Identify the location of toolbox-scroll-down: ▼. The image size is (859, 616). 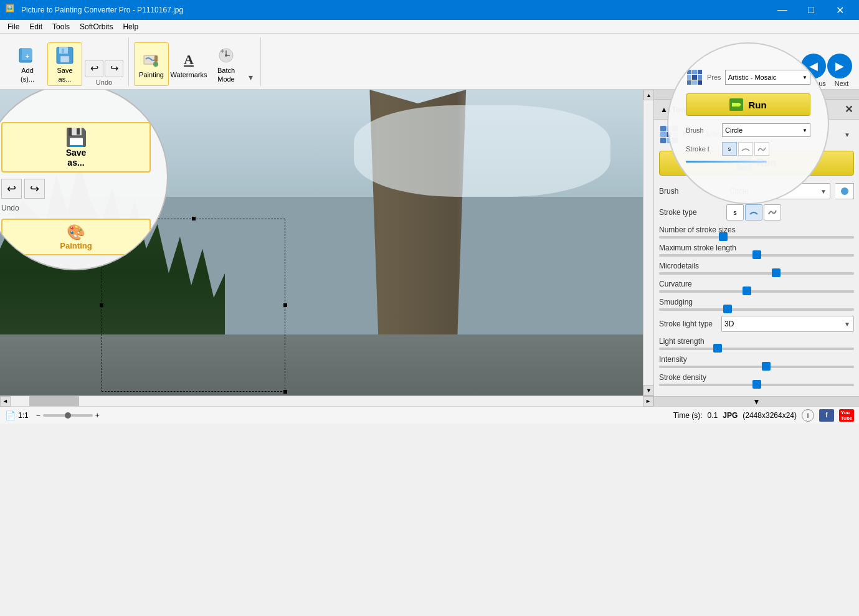
(756, 401).